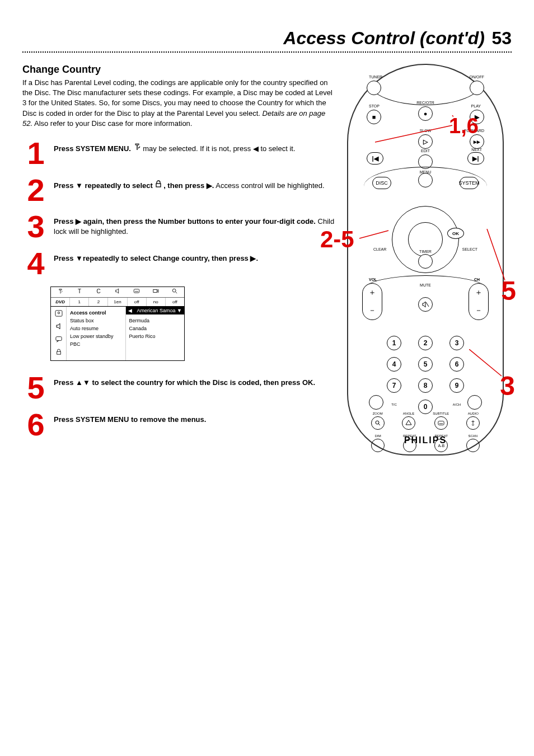 This screenshot has height=756, width=534. I want to click on step3-bold: Press ▶ again, then press the Number but…, so click(185, 222).